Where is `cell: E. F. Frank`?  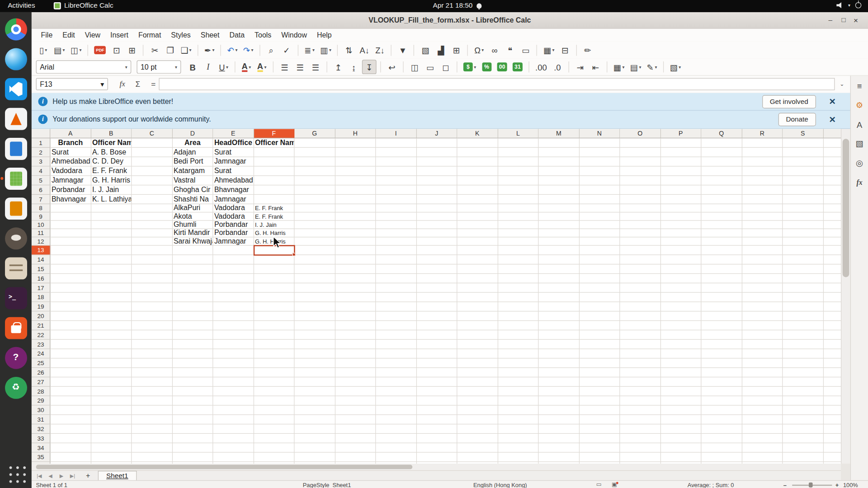
cell: E. F. Frank is located at coordinates (274, 216).